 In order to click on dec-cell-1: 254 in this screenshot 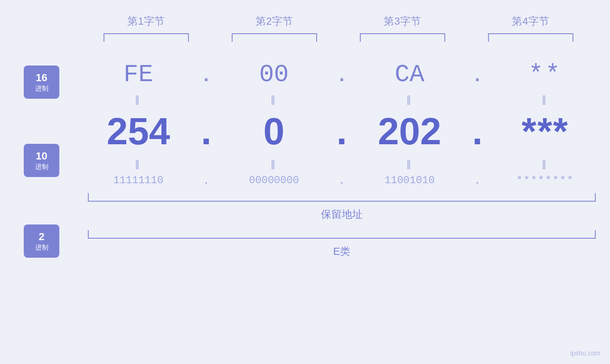, I will do `click(138, 131)`.